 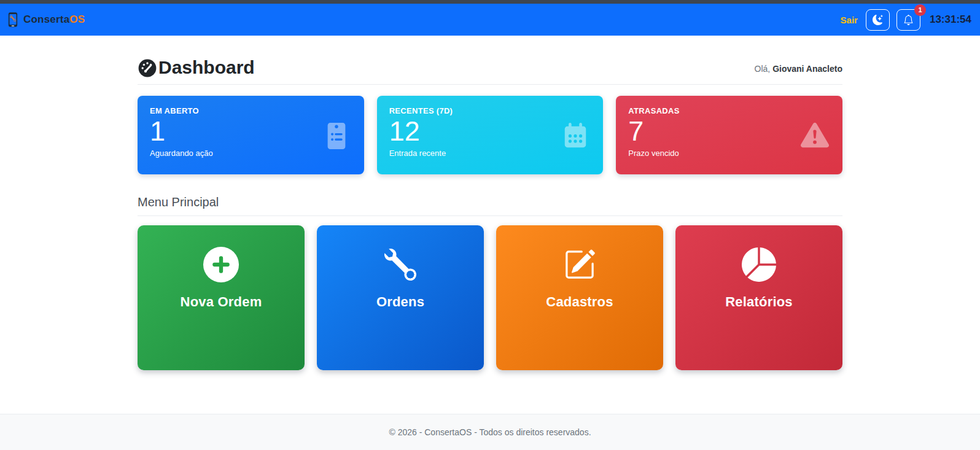 I want to click on copyright-text: © 2026 - ConsertaOS - Todos os direitos …, so click(x=490, y=432).